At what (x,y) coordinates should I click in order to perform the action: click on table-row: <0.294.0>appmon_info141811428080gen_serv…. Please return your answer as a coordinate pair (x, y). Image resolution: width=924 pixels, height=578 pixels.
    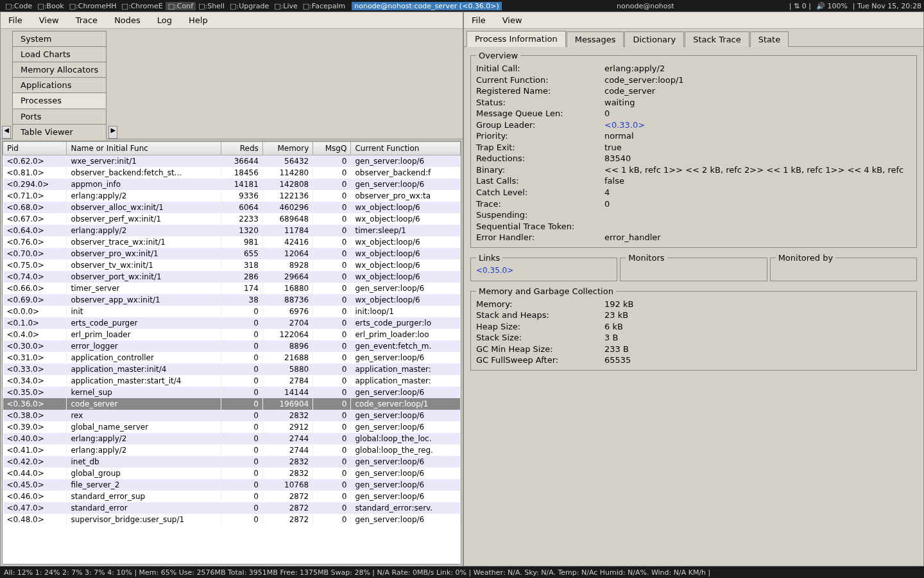
    Looking at the image, I should click on (232, 184).